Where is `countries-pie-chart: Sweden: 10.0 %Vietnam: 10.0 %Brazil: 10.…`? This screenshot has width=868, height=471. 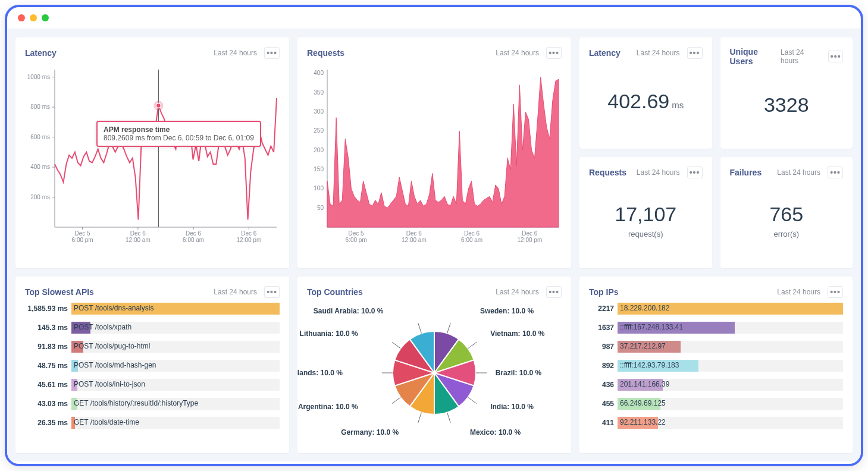 countries-pie-chart: Sweden: 10.0 %Vietnam: 10.0 %Brazil: 10.… is located at coordinates (434, 373).